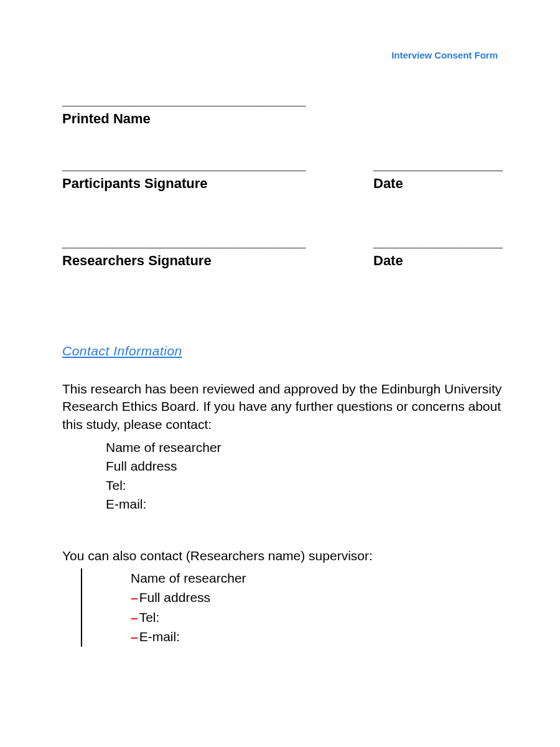  I want to click on contact-intro: This research has been reviewed and appr…, so click(286, 407).